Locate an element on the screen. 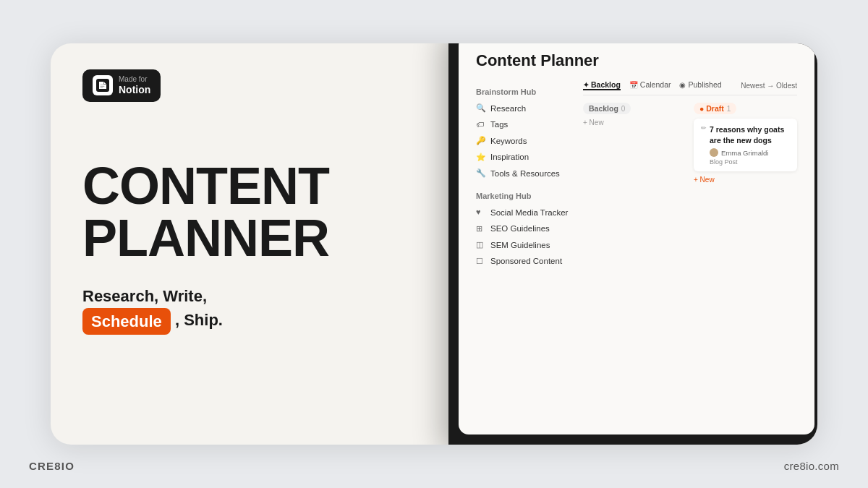  tab-backlog: ✦ Backlog is located at coordinates (602, 85).